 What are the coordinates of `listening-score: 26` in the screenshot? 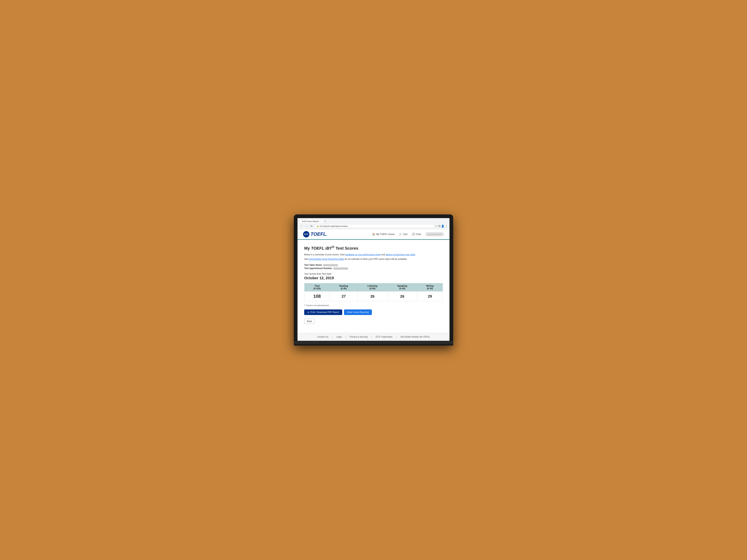 It's located at (372, 296).